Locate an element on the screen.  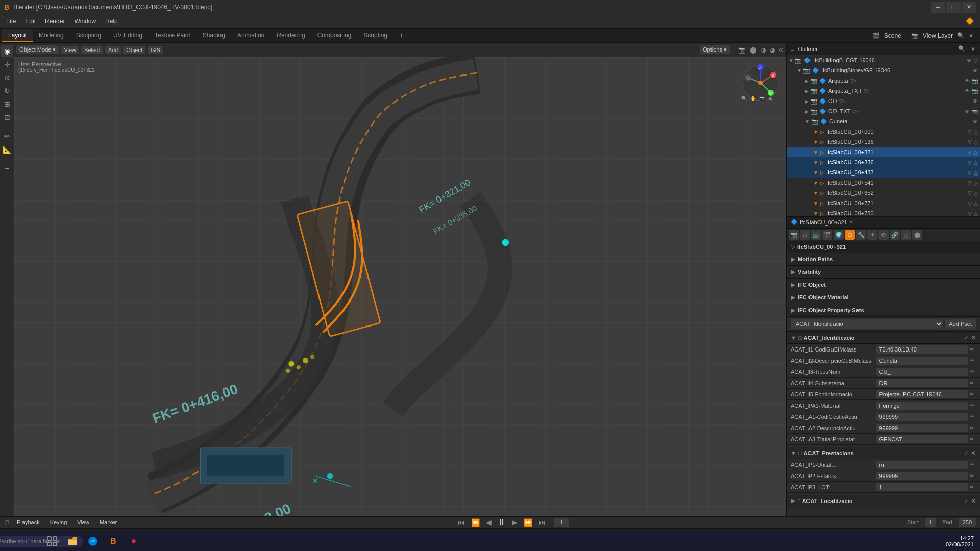
outliner-item-building: ▼ 📷 🔷 IfcBuildingB_CGT-19046 👁 ▽ is located at coordinates (883, 60).